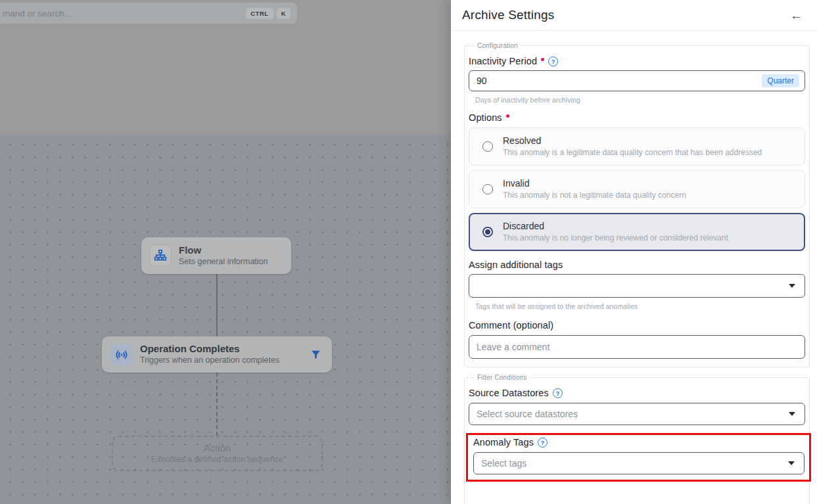  What do you see at coordinates (594, 184) in the screenshot?
I see `option-title: Invalid` at bounding box center [594, 184].